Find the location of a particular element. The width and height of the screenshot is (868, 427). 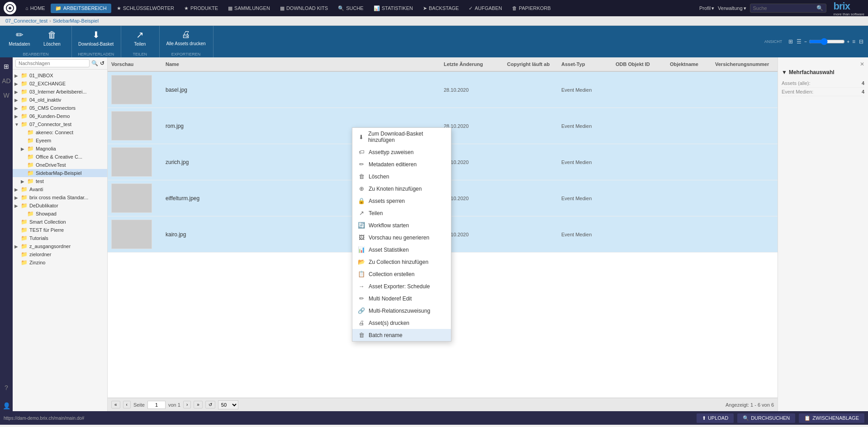

ctx-item-share: ↗ Teilen is located at coordinates (402, 213).